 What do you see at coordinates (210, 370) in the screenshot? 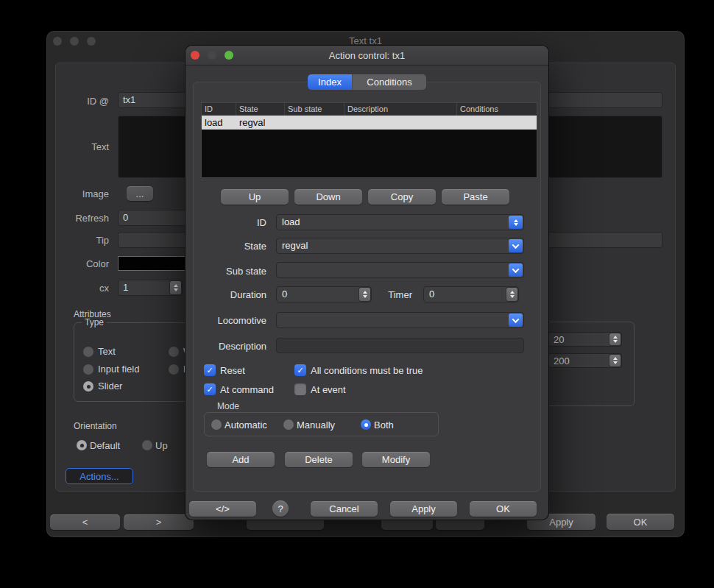
I see `reset-checkbox: ✓` at bounding box center [210, 370].